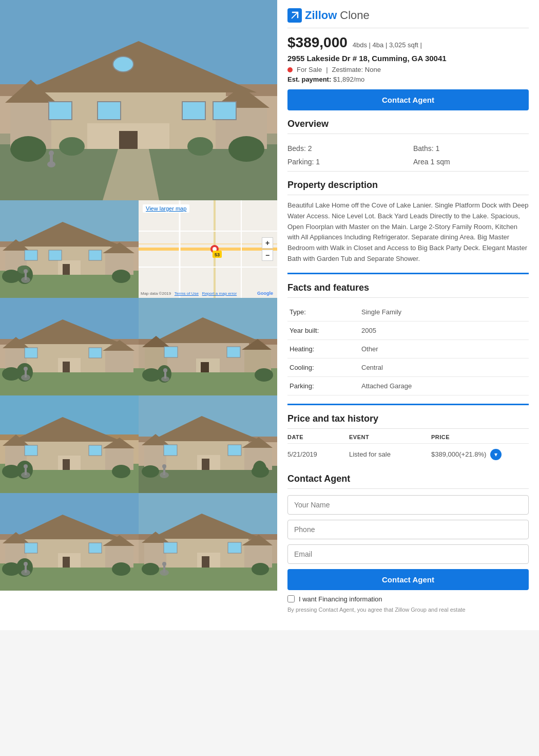 The height and width of the screenshot is (756, 539). Describe the element at coordinates (317, 43) in the screenshot. I see `listing-price: $389,000` at that location.